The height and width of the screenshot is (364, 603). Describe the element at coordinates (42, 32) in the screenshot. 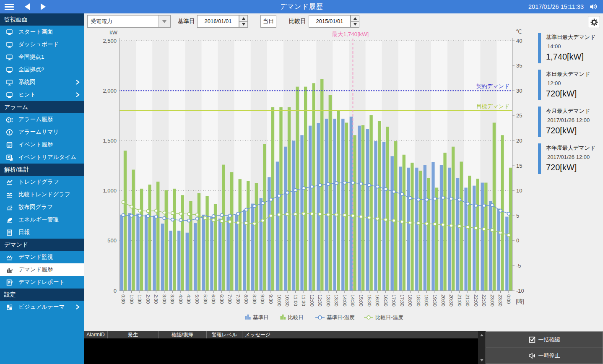

I see `sidebar-item: スタート画面` at that location.